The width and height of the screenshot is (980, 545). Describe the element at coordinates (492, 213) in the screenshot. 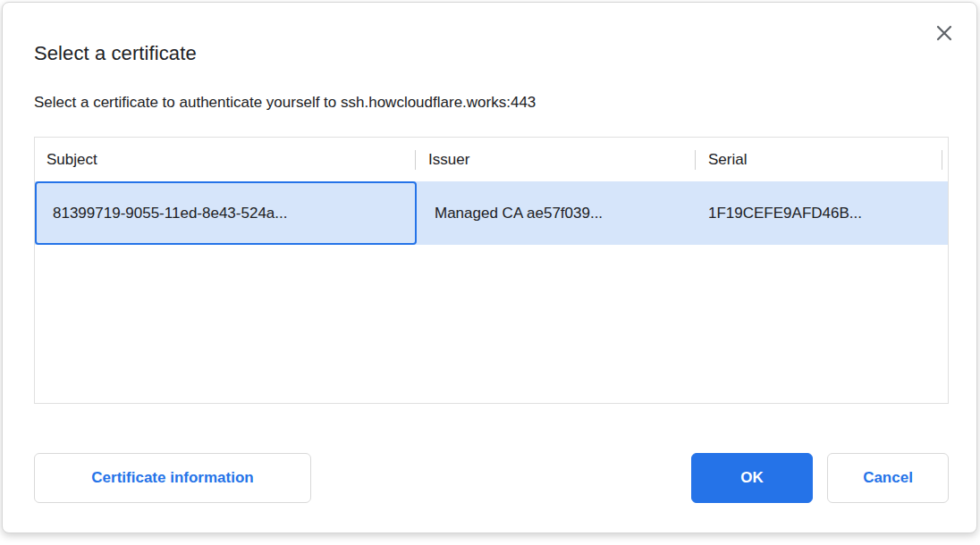

I see `certificate-row-selected: 81399719-9055-11ed-8e43-524a... Managed …` at that location.